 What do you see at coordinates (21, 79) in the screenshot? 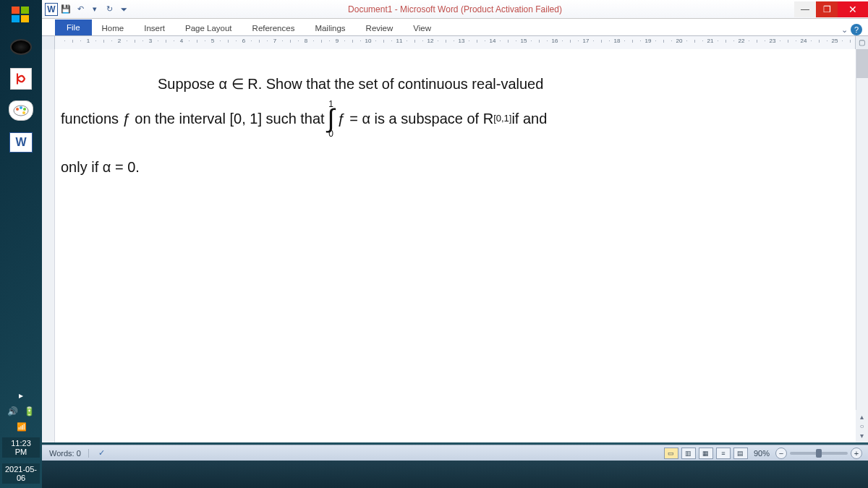
I see `acrobat-app-icon` at bounding box center [21, 79].